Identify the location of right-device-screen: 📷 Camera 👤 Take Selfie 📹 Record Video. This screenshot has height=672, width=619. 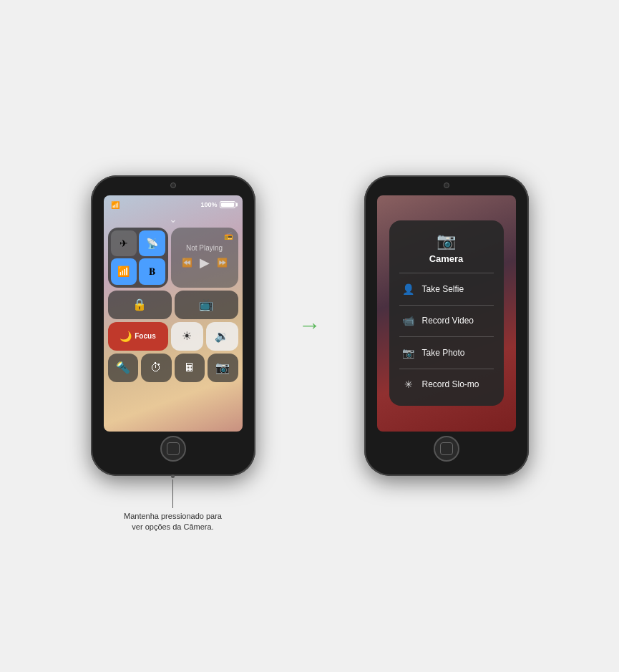
(447, 313).